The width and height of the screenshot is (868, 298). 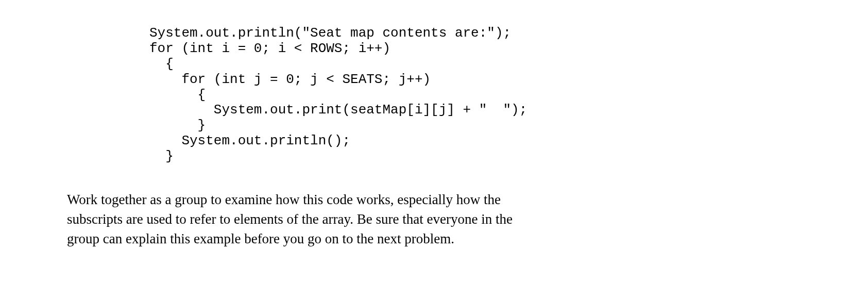 What do you see at coordinates (270, 48) in the screenshot?
I see `code-line: for (int i = 0; i < ROWS; i++)` at bounding box center [270, 48].